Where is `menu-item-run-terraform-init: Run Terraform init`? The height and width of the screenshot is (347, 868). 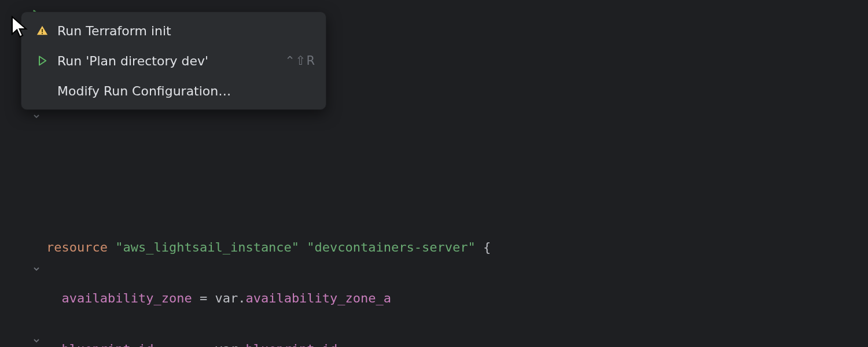 menu-item-run-terraform-init: Run Terraform init is located at coordinates (174, 31).